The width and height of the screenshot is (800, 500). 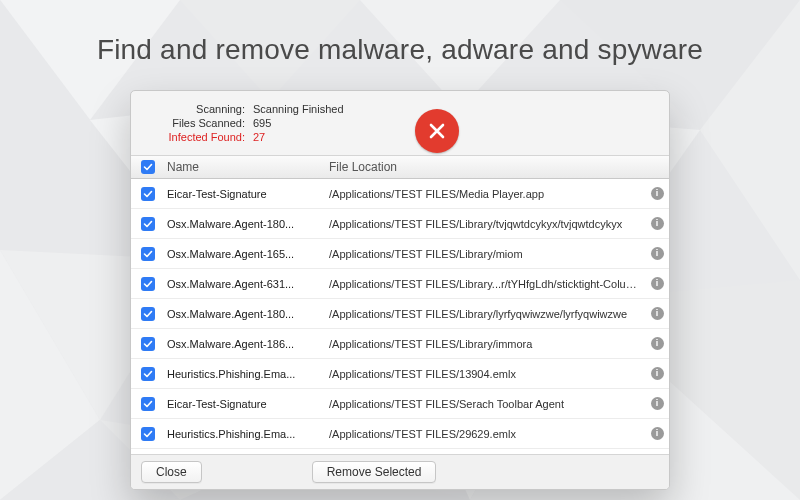 I want to click on files-scanned-value: 695, so click(x=262, y=123).